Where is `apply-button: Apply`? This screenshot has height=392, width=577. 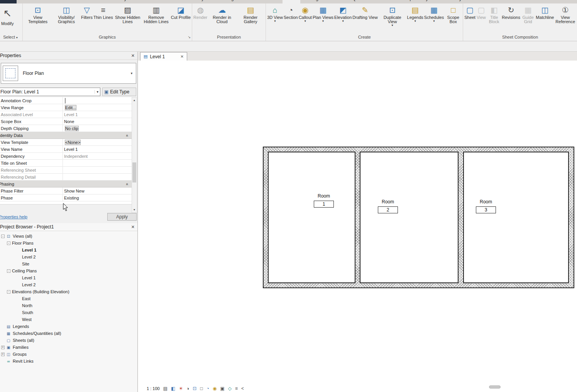 apply-button: Apply is located at coordinates (122, 217).